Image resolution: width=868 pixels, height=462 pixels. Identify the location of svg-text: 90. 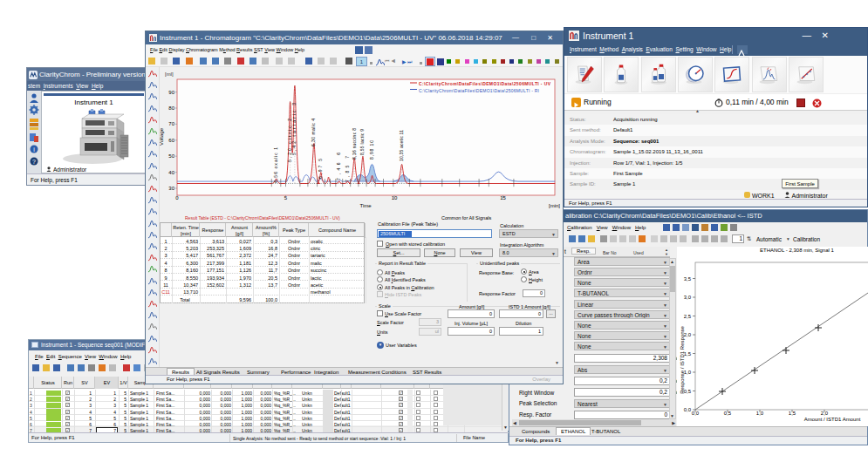
(171, 92).